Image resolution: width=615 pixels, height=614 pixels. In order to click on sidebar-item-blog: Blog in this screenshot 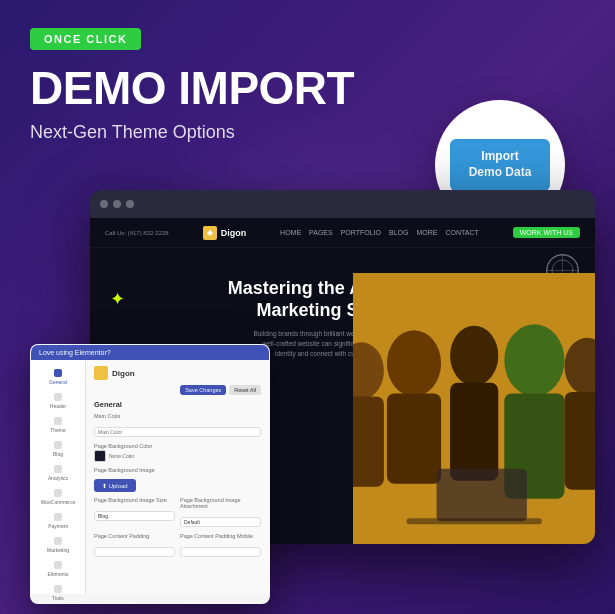, I will do `click(58, 449)`.